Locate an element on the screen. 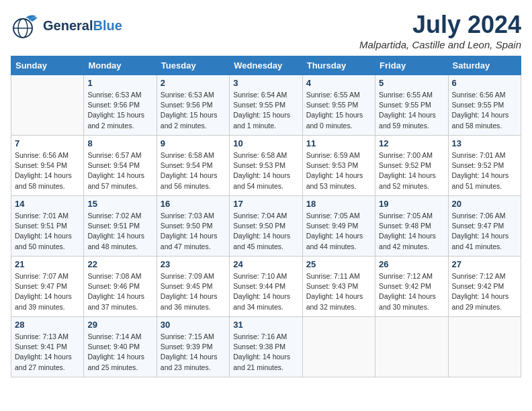  day-info: Sunrise: 7:15 AM Sunset: 9:39 PM Dayligh… is located at coordinates (193, 352).